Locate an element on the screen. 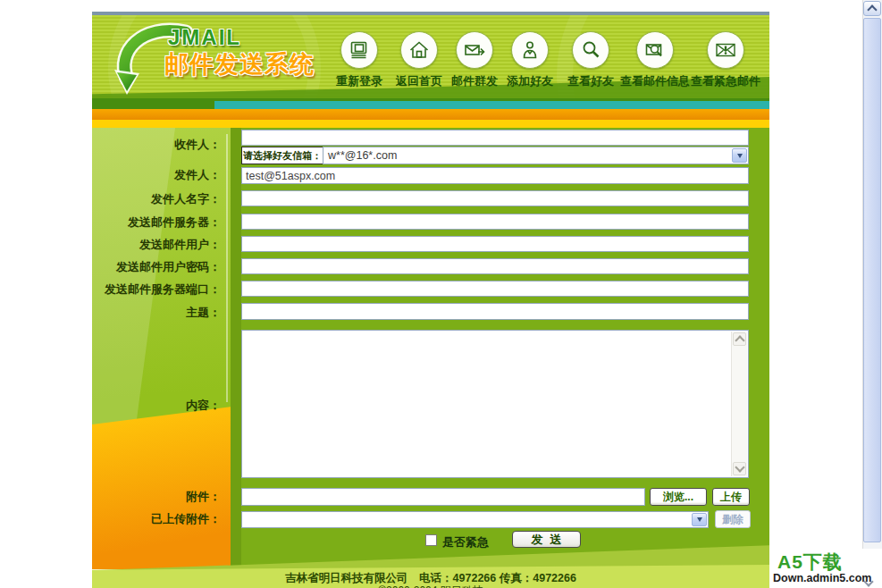 The height and width of the screenshot is (588, 882). sidebar-divider is located at coordinates (236, 349).